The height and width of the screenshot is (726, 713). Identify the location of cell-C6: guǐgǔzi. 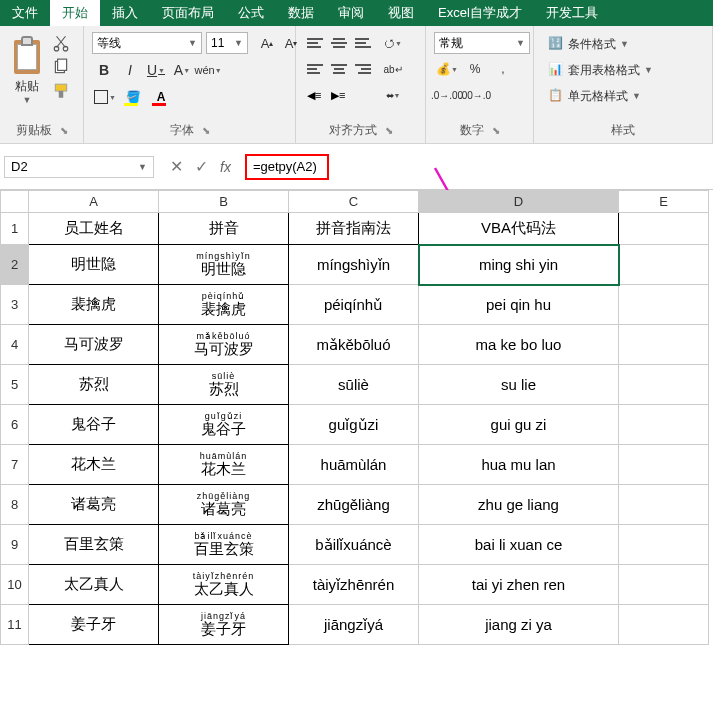
(354, 425).